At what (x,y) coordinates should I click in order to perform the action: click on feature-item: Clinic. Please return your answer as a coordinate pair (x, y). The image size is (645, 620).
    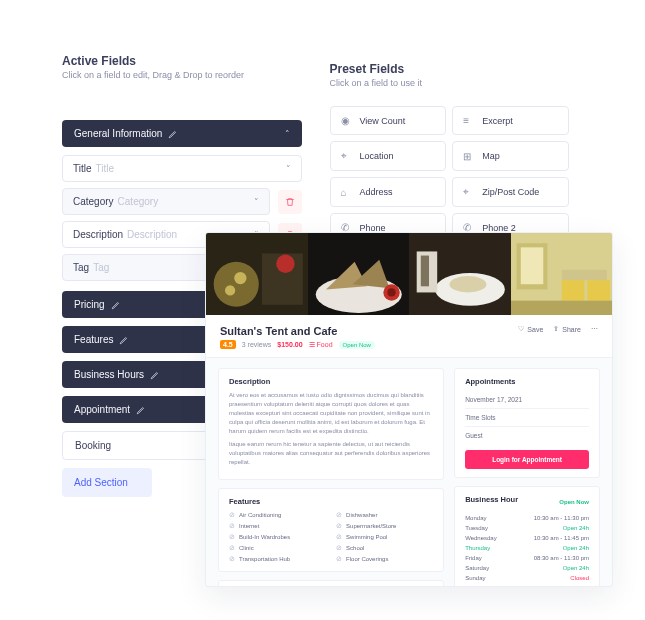
    Looking at the image, I should click on (278, 548).